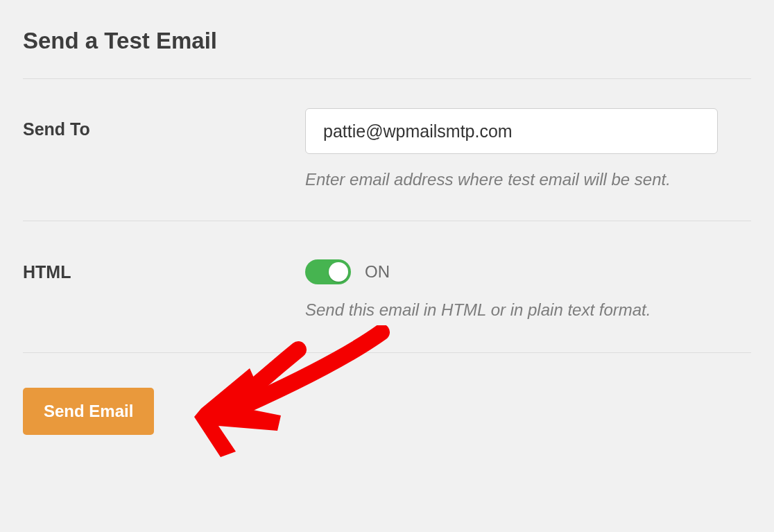 The image size is (774, 532). Describe the element at coordinates (338, 272) in the screenshot. I see `toggle-knob` at that location.